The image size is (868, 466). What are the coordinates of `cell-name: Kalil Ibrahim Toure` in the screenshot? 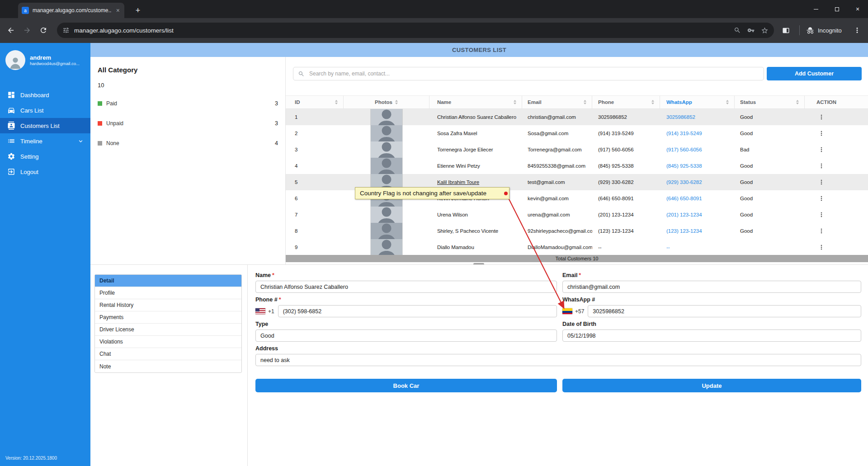 It's located at (476, 182).